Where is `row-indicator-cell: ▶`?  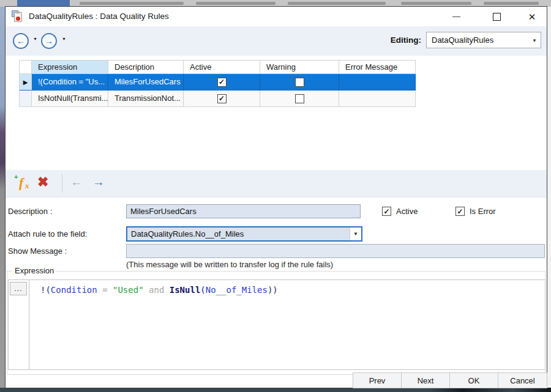 row-indicator-cell: ▶ is located at coordinates (26, 82).